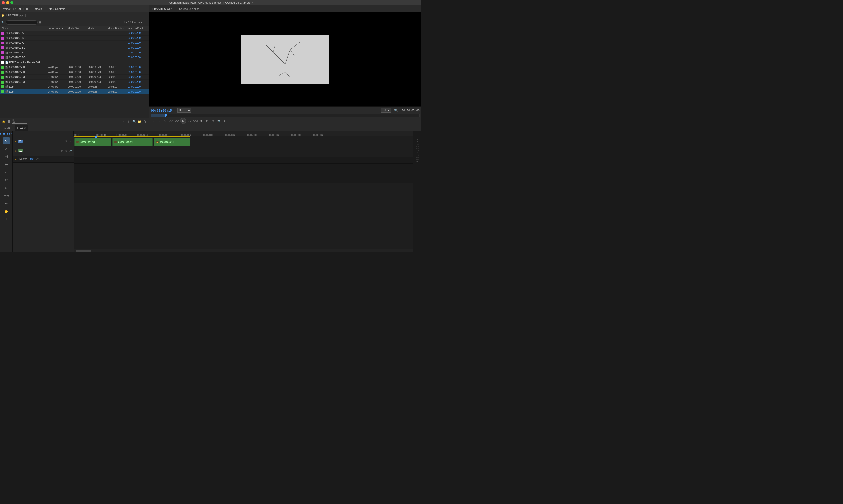 Image resolution: width=843 pixels, height=504 pixels. I want to click on razor-tool-btn: ✂, so click(6, 180).